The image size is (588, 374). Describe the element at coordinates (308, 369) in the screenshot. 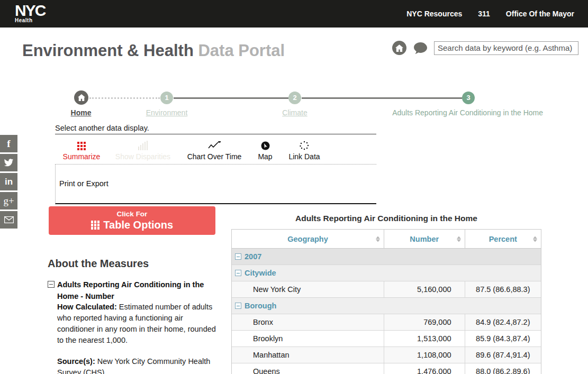

I see `cell-geography: Queens` at that location.